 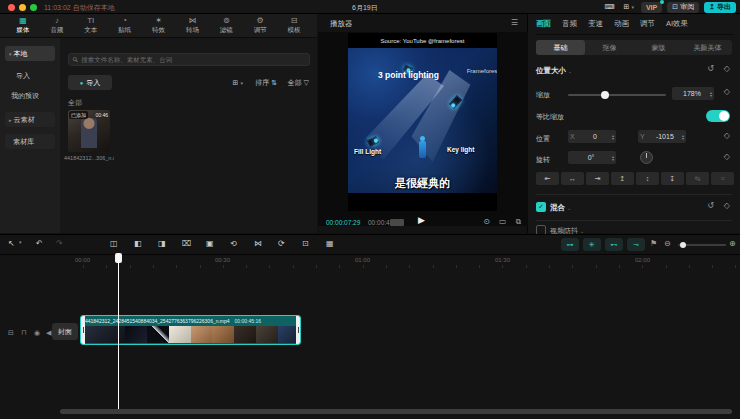 What do you see at coordinates (370, 262) in the screenshot?
I see `timeline-ruler: 00:00 00:30 01:00 01:30 02:00` at bounding box center [370, 262].